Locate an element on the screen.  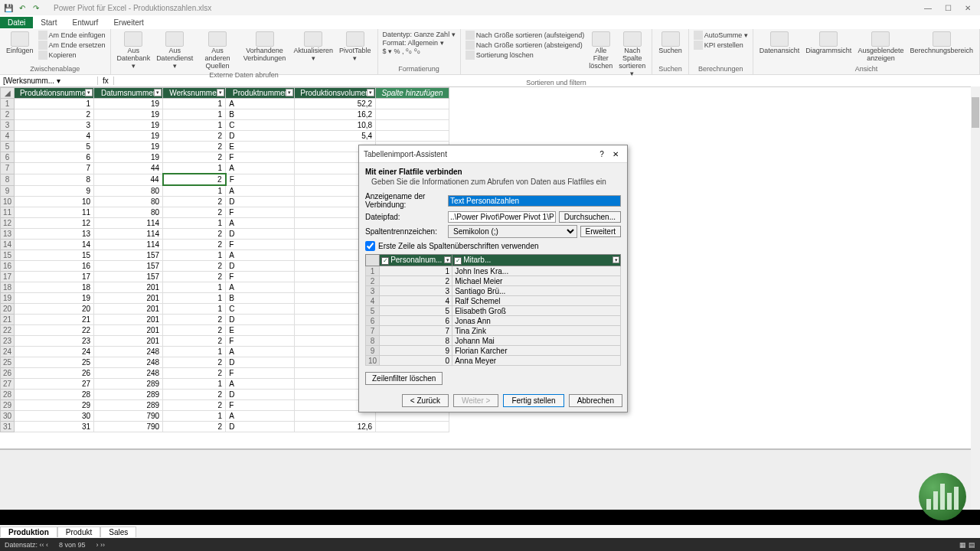
minimize-button: — is located at coordinates (928, 8).